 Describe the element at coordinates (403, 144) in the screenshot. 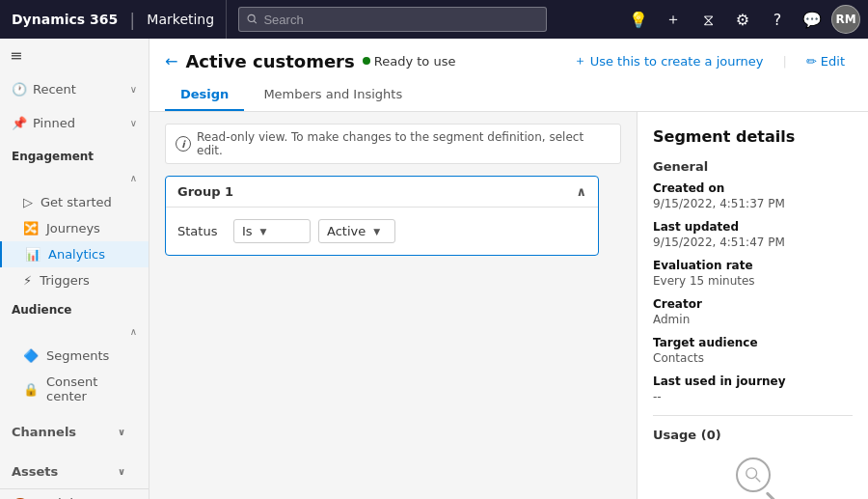

I see `info-banner-text: Read-only view. To make changes to the s…` at that location.